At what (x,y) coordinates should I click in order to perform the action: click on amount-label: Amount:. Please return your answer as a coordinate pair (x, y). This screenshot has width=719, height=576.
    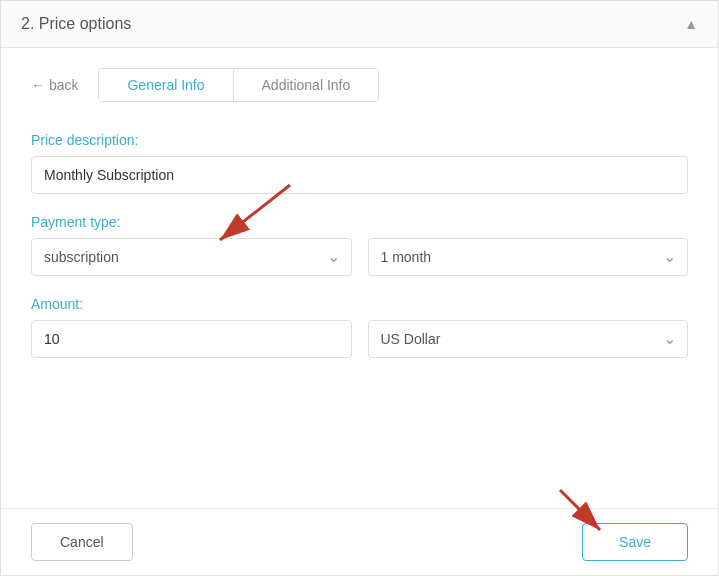
    Looking at the image, I should click on (360, 304).